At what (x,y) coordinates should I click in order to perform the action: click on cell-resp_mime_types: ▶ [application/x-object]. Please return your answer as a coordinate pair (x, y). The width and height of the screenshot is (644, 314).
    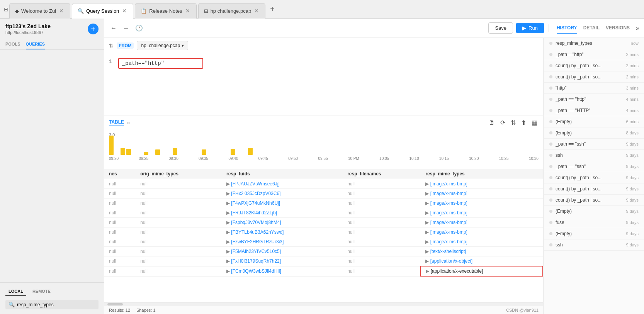
    Looking at the image, I should click on (482, 261).